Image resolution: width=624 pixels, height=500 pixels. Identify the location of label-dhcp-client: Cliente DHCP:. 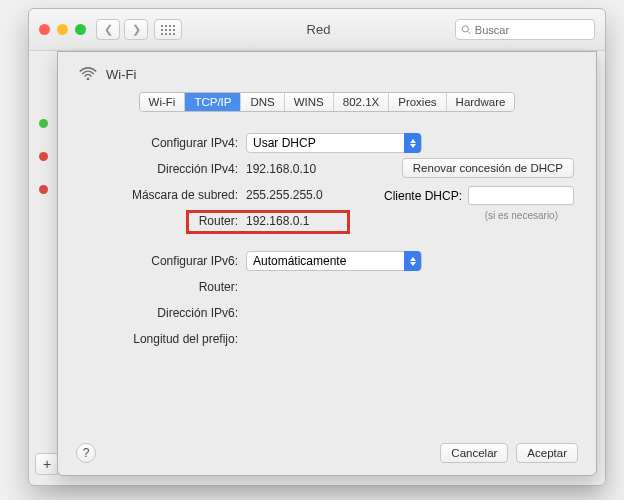
(423, 196).